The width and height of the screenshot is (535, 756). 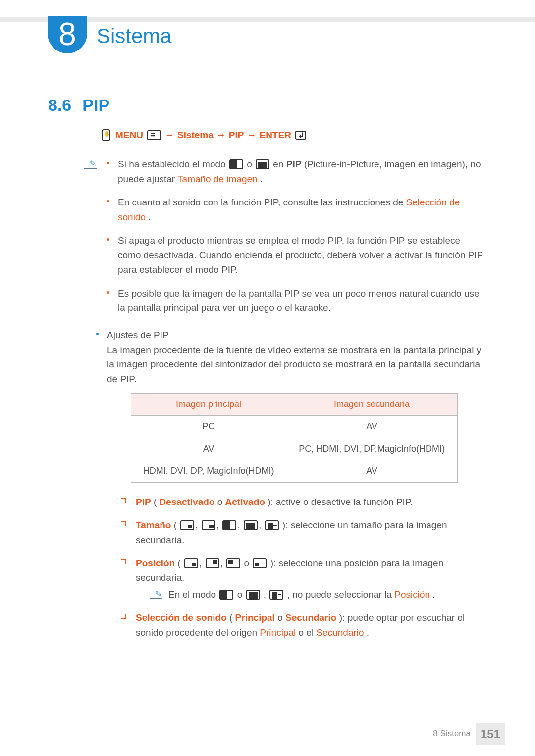 What do you see at coordinates (302, 594) in the screenshot?
I see `subnote-text: En el modo o , , no puede seleccionar la…` at bounding box center [302, 594].